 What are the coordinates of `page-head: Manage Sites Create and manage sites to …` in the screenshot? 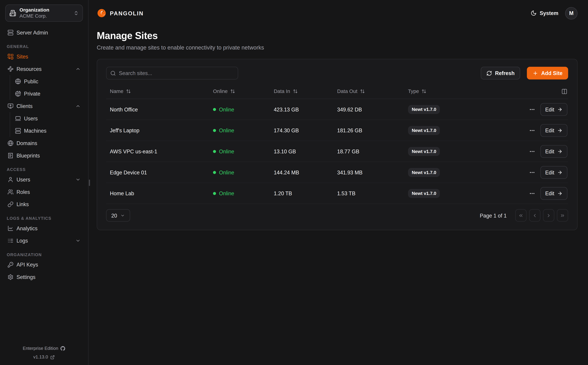 It's located at (338, 38).